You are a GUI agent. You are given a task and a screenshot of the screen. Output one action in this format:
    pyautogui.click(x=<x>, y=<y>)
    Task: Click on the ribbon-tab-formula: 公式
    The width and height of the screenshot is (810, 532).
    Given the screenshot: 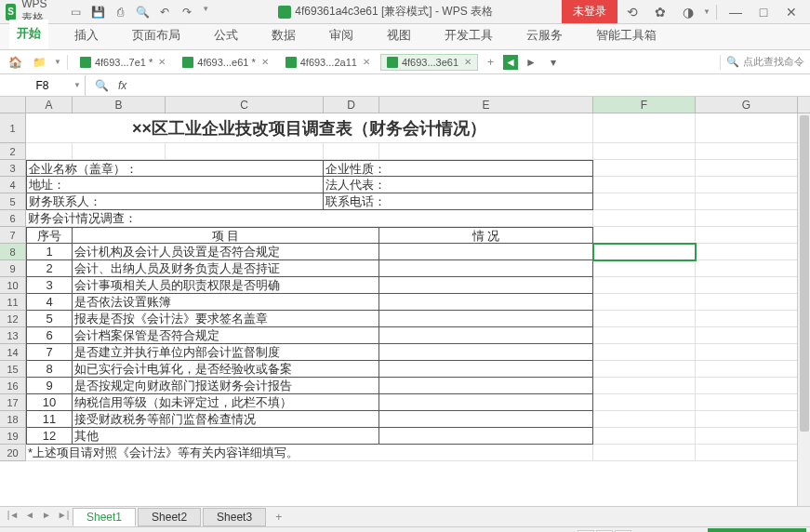 What is the action you would take?
    pyautogui.click(x=226, y=35)
    